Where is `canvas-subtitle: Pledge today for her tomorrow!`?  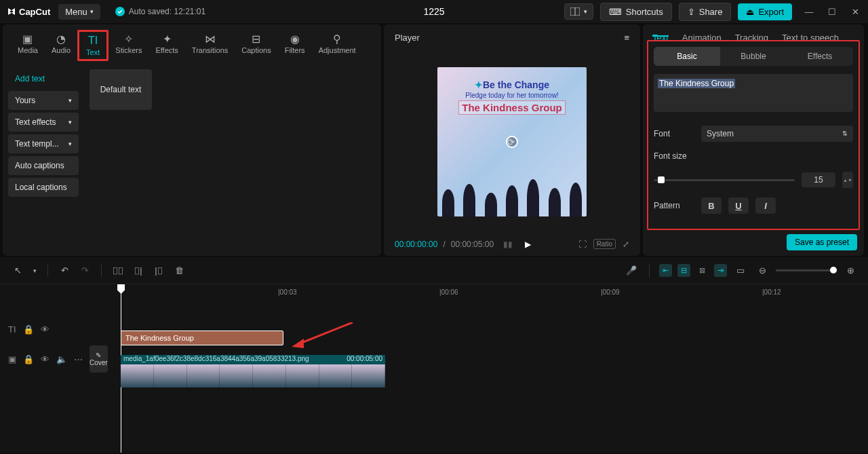 canvas-subtitle: Pledge today for her tomorrow! is located at coordinates (511, 95).